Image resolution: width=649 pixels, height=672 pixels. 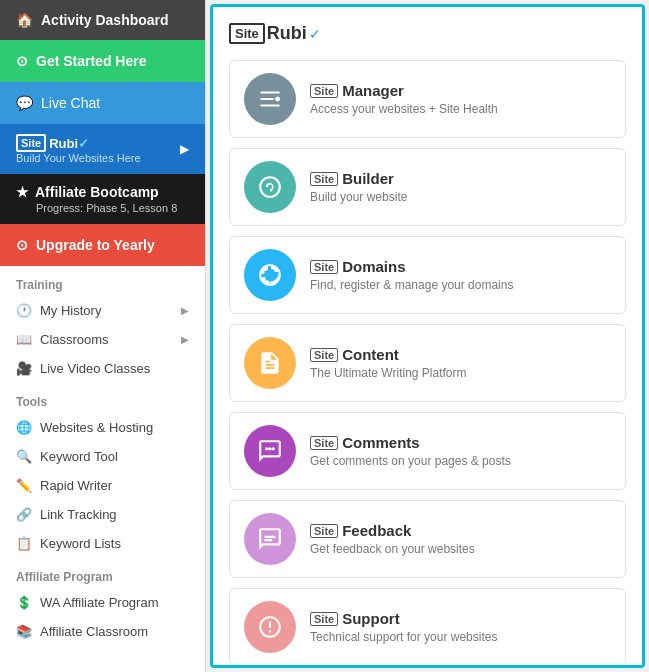 I want to click on training-section-label: Training, so click(x=102, y=281).